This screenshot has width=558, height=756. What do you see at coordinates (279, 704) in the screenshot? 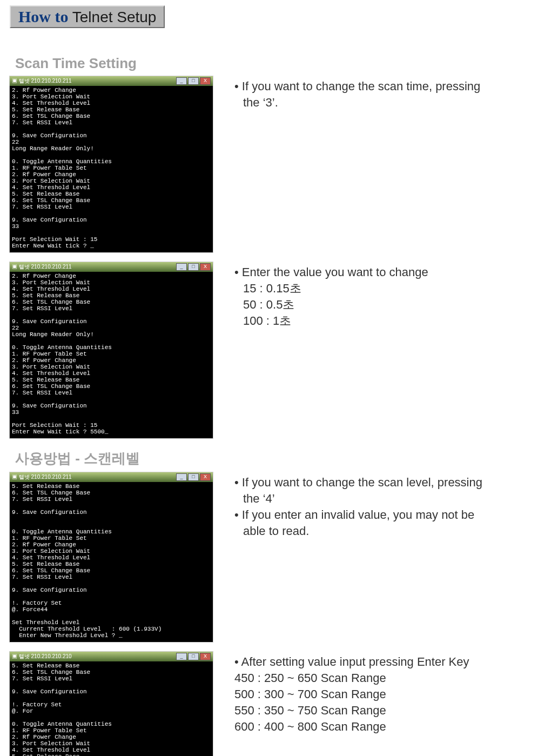
I see `row-scan-level-2: ▣ 텔넷 210.210.210.210 _ □ X 5. Set Releas…` at bounding box center [279, 704].